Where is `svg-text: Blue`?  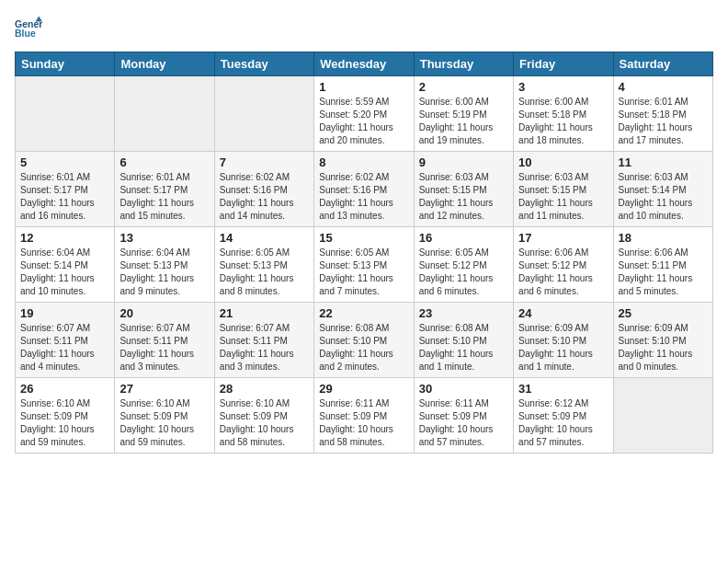
svg-text: Blue is located at coordinates (26, 33).